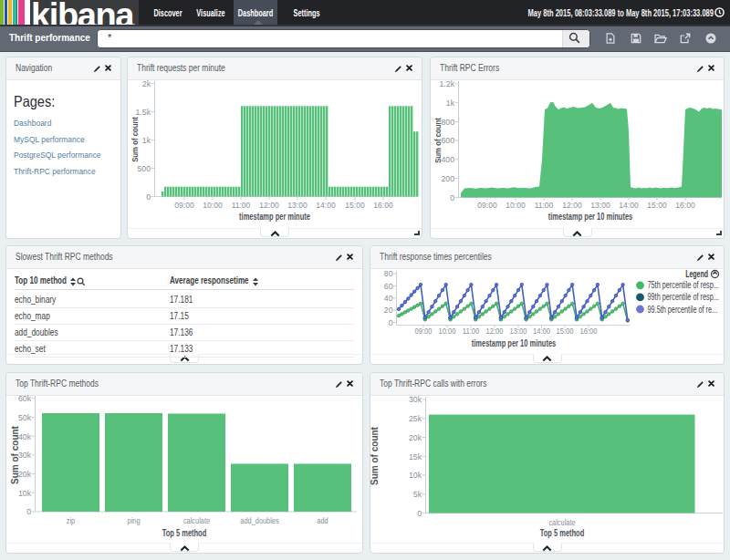  What do you see at coordinates (275, 215) in the screenshot?
I see `svg-text: timestamp per minute` at bounding box center [275, 215].